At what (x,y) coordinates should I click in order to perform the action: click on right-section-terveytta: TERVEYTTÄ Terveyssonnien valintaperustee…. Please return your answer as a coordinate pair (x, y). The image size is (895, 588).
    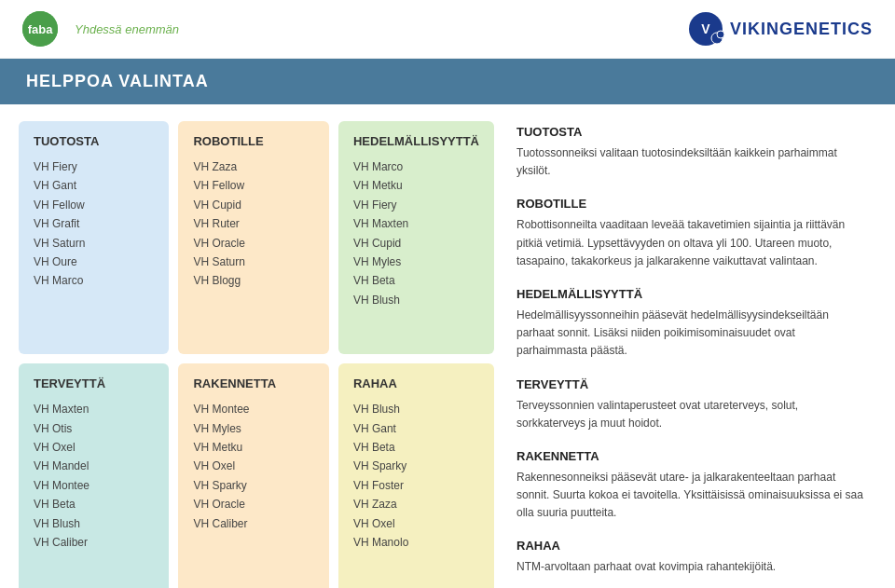
    Looking at the image, I should click on (693, 404).